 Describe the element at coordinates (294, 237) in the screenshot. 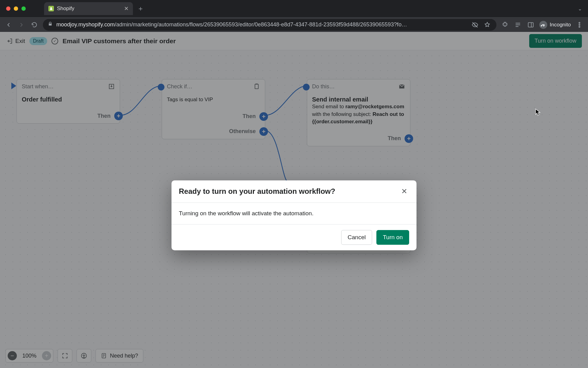

I see `modal-footer: Cancel Turn on` at that location.